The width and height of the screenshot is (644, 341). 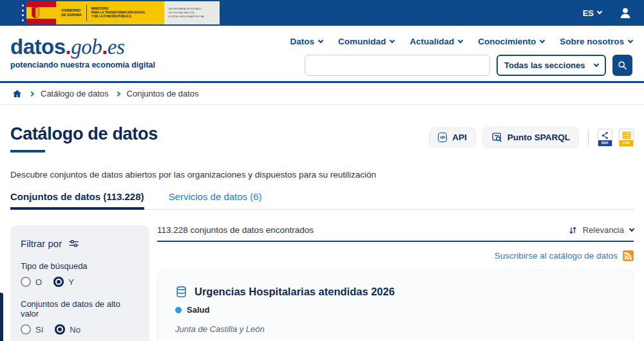 I want to click on dataset-publisher: Junta de Castilla y León, so click(x=395, y=329).